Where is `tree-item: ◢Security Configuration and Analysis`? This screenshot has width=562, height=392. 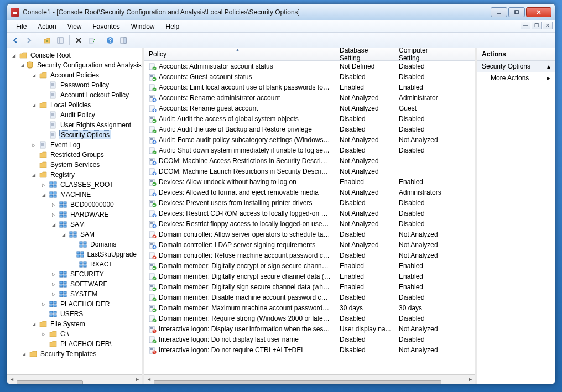 tree-item: ◢Security Configuration and Analysis is located at coordinates (75, 65).